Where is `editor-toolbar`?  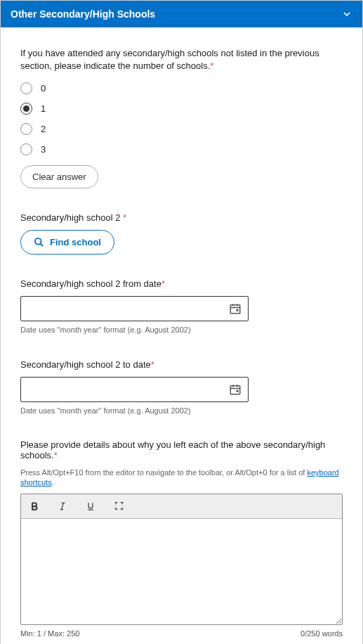 editor-toolbar is located at coordinates (181, 506).